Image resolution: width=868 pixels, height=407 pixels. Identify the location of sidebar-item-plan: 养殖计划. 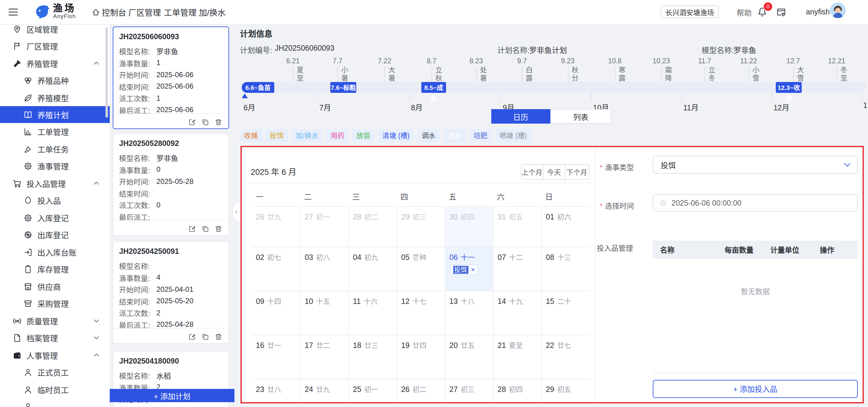
(55, 115).